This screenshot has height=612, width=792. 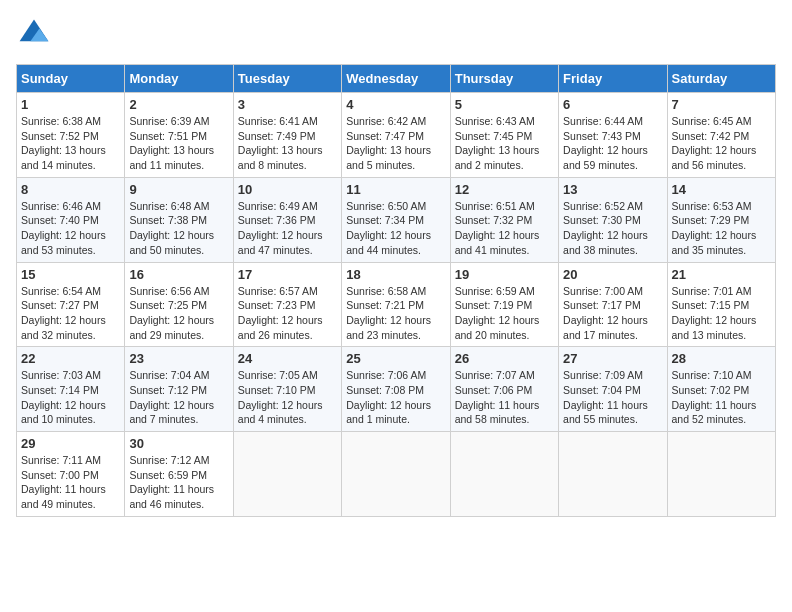 What do you see at coordinates (613, 390) in the screenshot?
I see `calendar-cell: 27 Sunrise: 7:09 AM Sunset: 7:04 PM Dayl…` at bounding box center [613, 390].